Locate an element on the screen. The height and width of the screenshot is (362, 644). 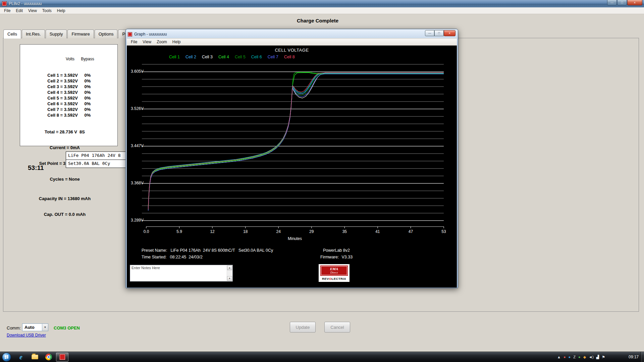
main-menu-edit: Edit is located at coordinates (19, 11).